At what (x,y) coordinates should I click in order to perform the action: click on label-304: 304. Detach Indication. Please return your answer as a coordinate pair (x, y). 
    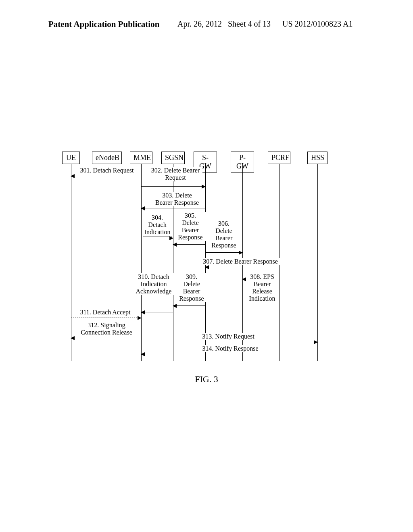
    Looking at the image, I should click on (157, 225).